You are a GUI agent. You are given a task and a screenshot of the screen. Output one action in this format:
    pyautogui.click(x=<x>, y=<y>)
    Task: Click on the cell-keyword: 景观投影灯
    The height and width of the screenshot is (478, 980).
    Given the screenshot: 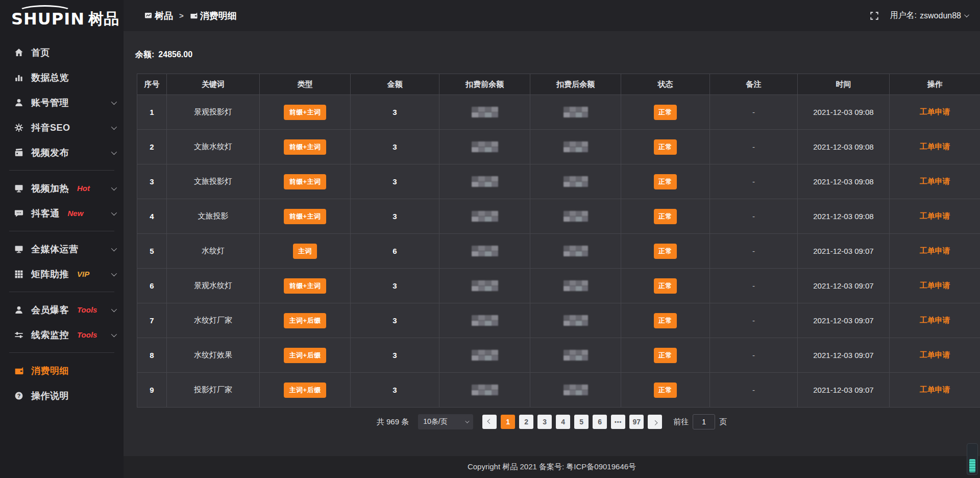 What is the action you would take?
    pyautogui.click(x=213, y=112)
    